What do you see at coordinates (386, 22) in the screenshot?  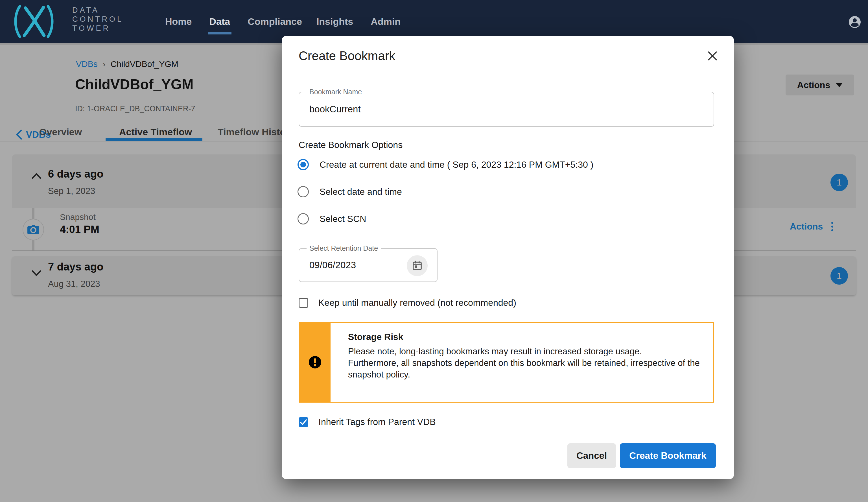 I see `nav-item-admin: Admin` at bounding box center [386, 22].